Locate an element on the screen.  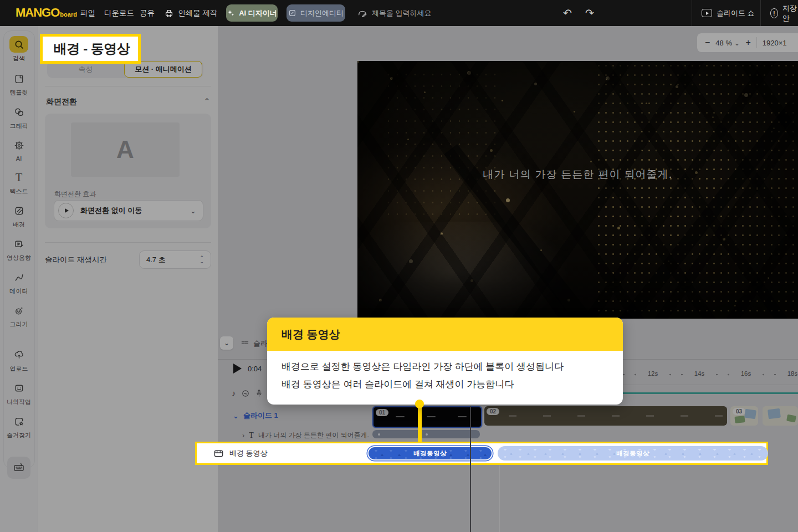
sidebar-item-text: T 텍스트 is located at coordinates (19, 182).